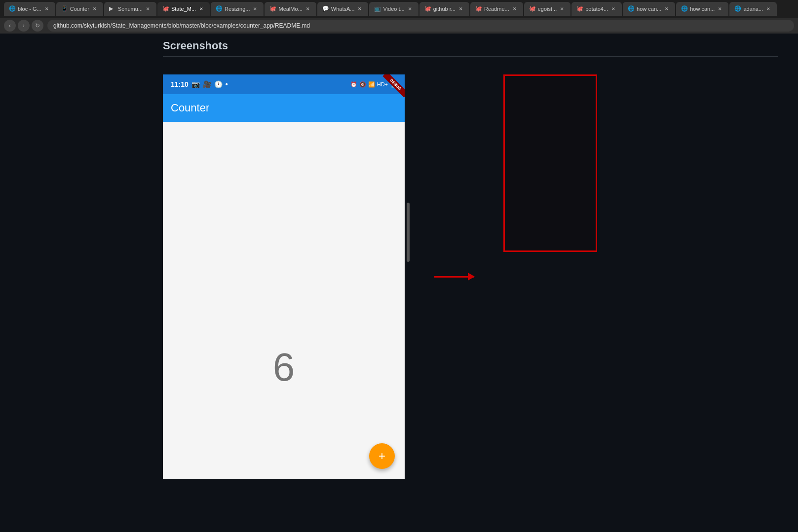 This screenshot has height=532, width=798. I want to click on tab-close-bloc: ✕, so click(47, 9).